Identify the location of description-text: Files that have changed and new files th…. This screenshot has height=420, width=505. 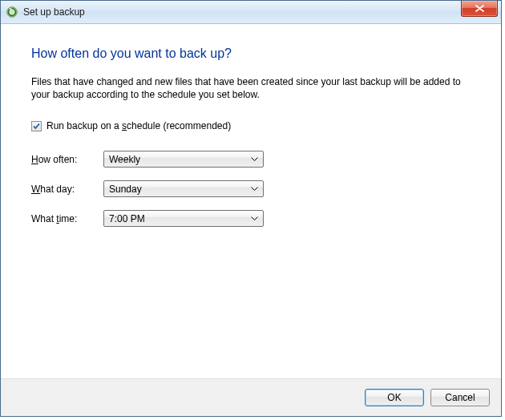
(248, 88).